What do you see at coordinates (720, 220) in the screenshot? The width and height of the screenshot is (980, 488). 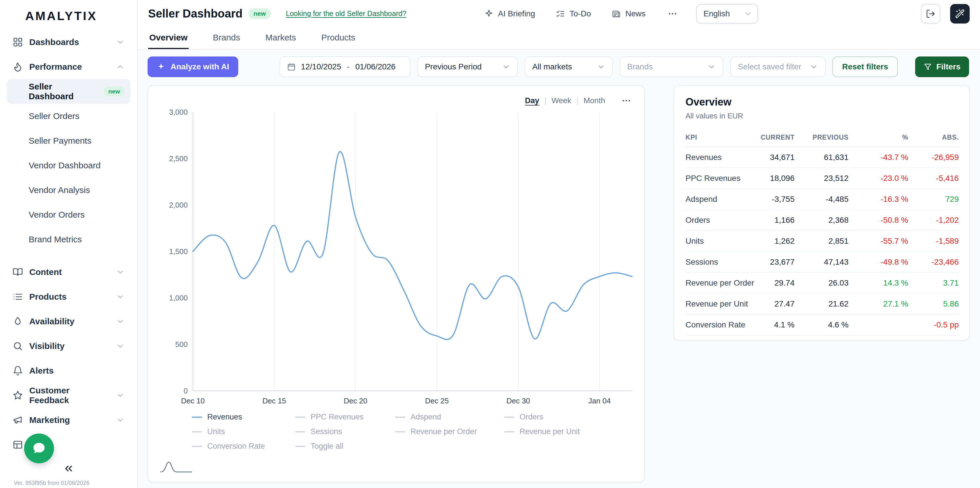 I see `kpi-cell-kpi: Orders` at bounding box center [720, 220].